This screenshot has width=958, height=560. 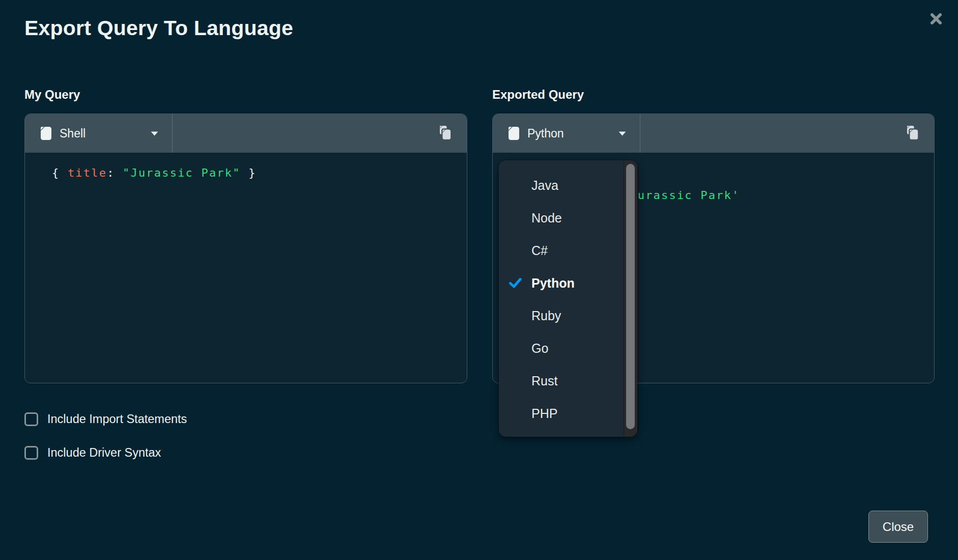 I want to click on language-menu-item-label: Ruby, so click(x=546, y=316).